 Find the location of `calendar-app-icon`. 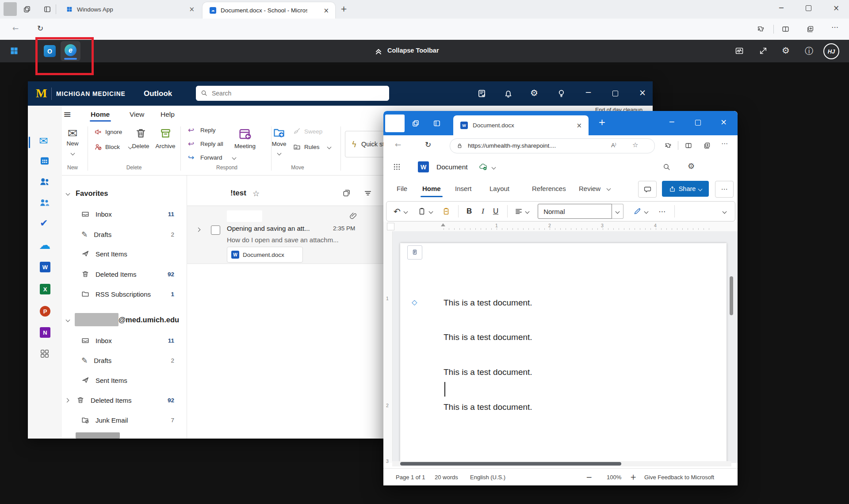

calendar-app-icon is located at coordinates (45, 161).